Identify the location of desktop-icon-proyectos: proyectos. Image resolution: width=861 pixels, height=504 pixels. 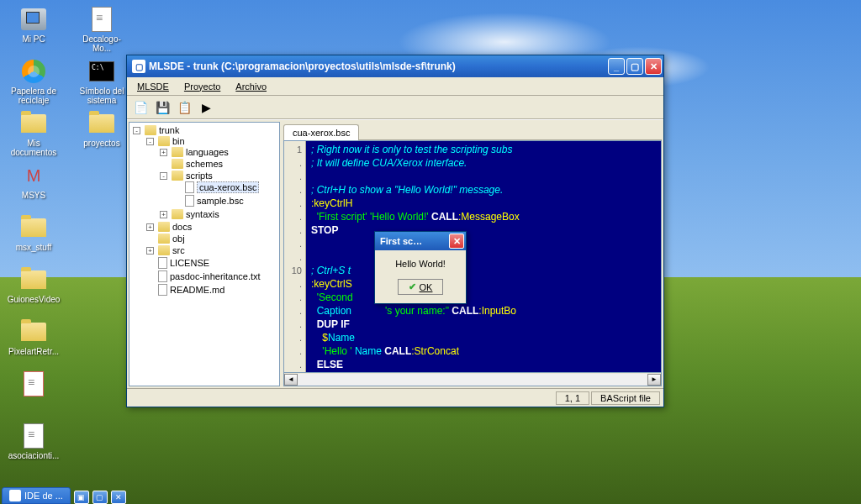
(102, 134).